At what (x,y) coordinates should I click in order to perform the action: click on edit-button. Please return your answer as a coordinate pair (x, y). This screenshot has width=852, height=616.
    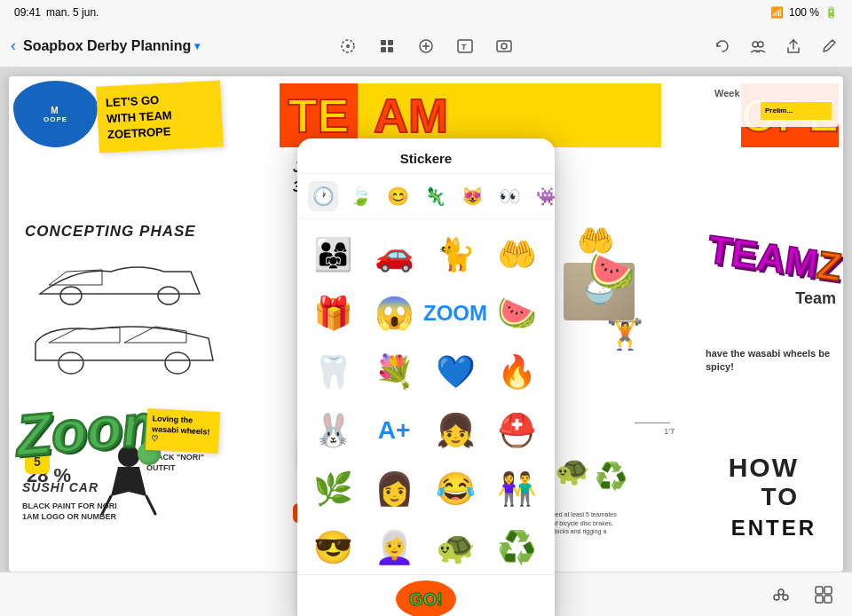
    Looking at the image, I should click on (829, 46).